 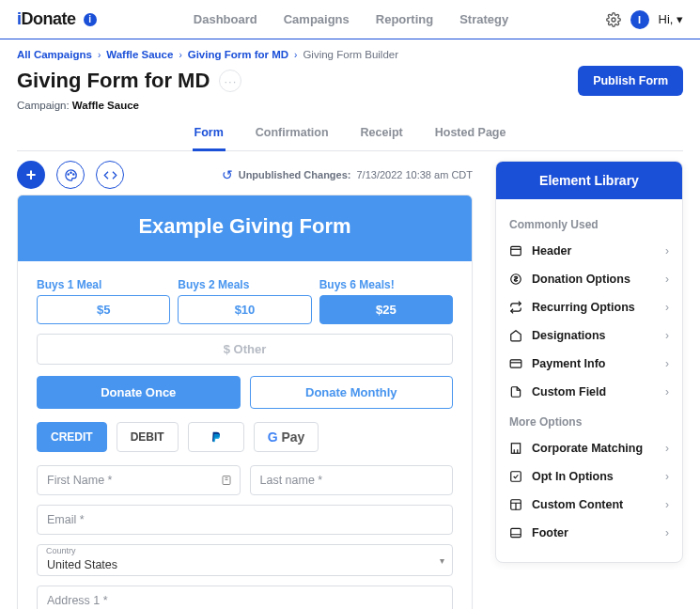 What do you see at coordinates (589, 180) in the screenshot?
I see `library-title: Element Library` at bounding box center [589, 180].